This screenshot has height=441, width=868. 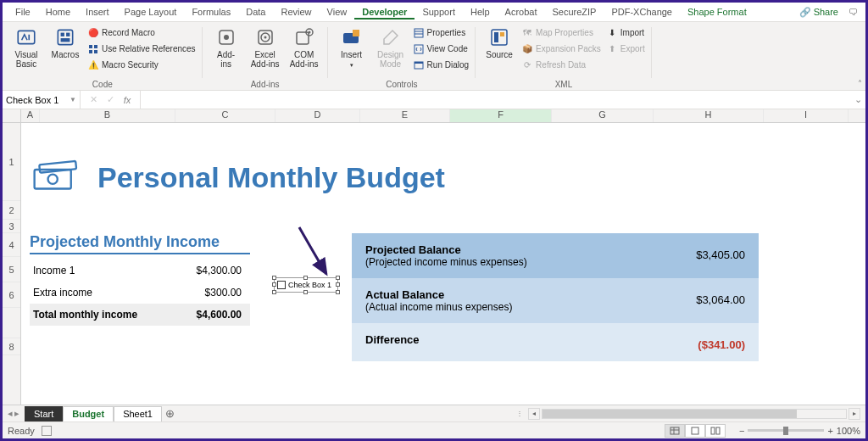 What do you see at coordinates (265, 46) in the screenshot?
I see `excel-addins-button: Excel Add-ins` at bounding box center [265, 46].